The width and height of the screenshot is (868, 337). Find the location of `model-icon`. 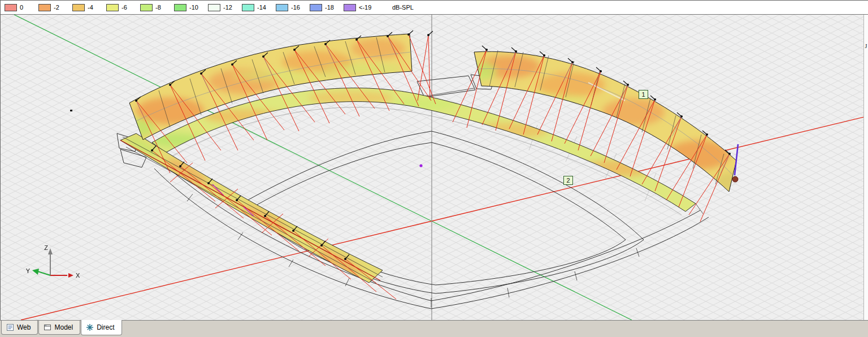

model-icon is located at coordinates (47, 327).